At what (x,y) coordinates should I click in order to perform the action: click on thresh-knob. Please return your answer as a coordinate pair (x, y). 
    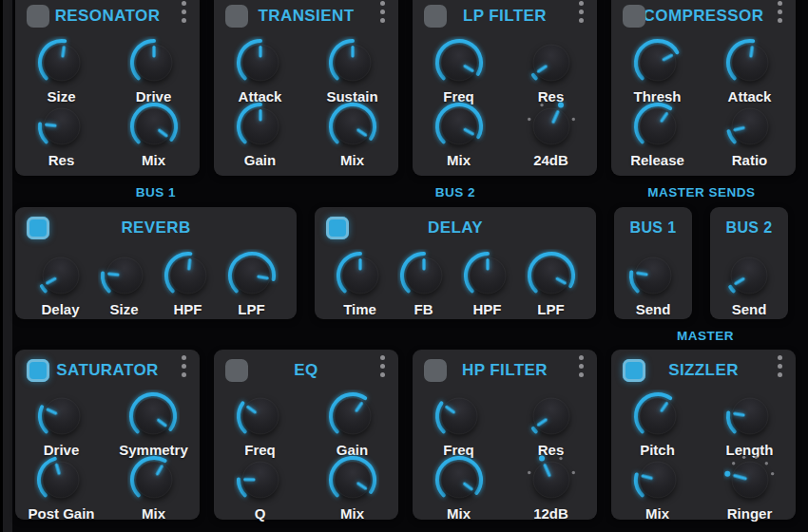
    Looking at the image, I should click on (658, 63).